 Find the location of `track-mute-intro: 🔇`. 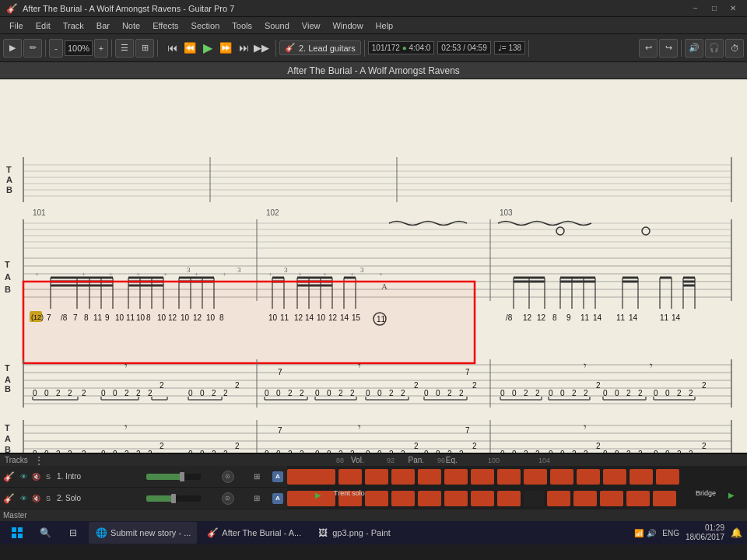

track-mute-intro: 🔇 is located at coordinates (36, 477).